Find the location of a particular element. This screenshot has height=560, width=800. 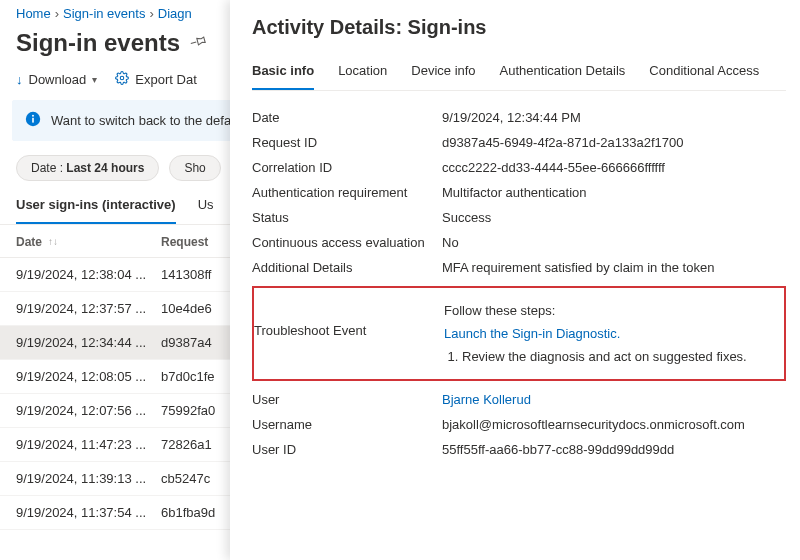

value-user-id: 55ff55ff-aa66-bb77-cc88-99dd99dd99dd is located at coordinates (614, 450).